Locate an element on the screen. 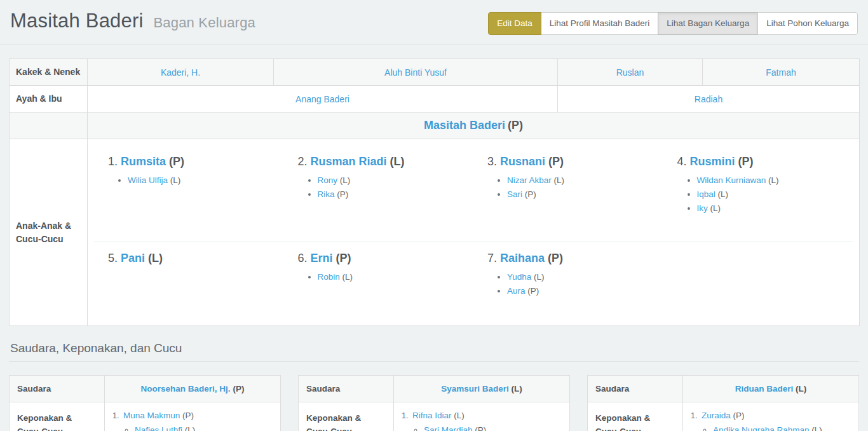 Image resolution: width=868 pixels, height=431 pixels. nephew-item: 1. Zuraida (P) is located at coordinates (771, 416).